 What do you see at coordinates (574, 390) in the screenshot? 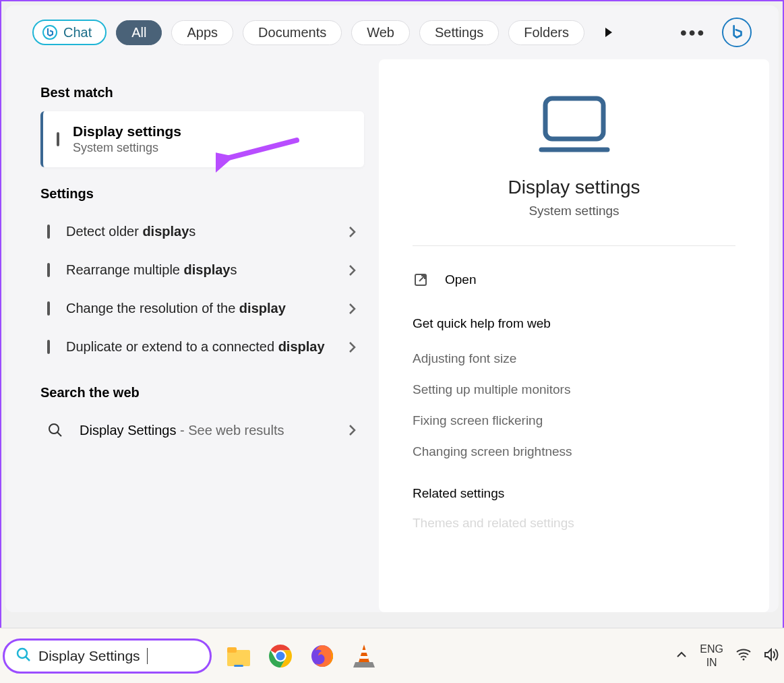
I see `help-link: Setting up multiple monitors` at bounding box center [574, 390].